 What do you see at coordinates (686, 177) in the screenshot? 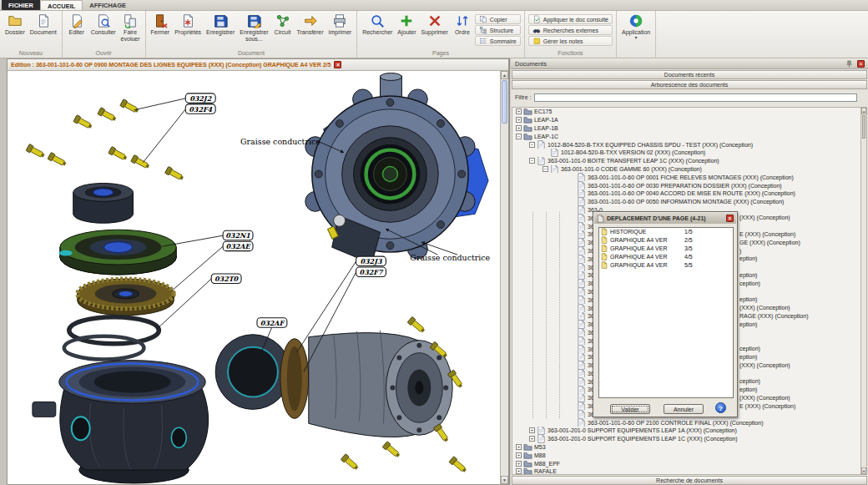
I see `tree-item: 363-001-101-0-60 OP 0001 FICHE RELEVES M…` at bounding box center [686, 177].